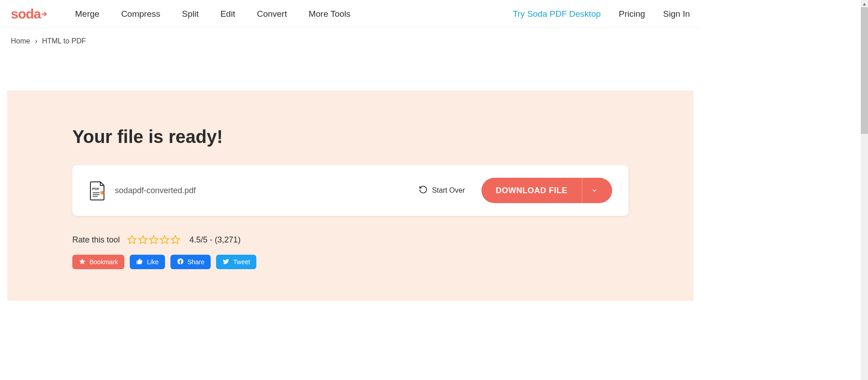 This screenshot has height=380, width=868. I want to click on try-desktop-link: Try Soda PDF Desktop, so click(557, 14).